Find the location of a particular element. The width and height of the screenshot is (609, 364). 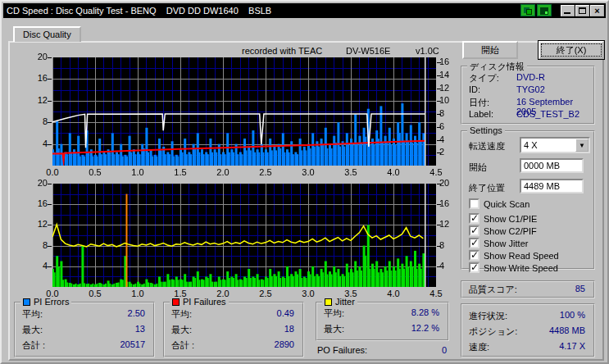

progress-label: 進行状況: is located at coordinates (489, 316).